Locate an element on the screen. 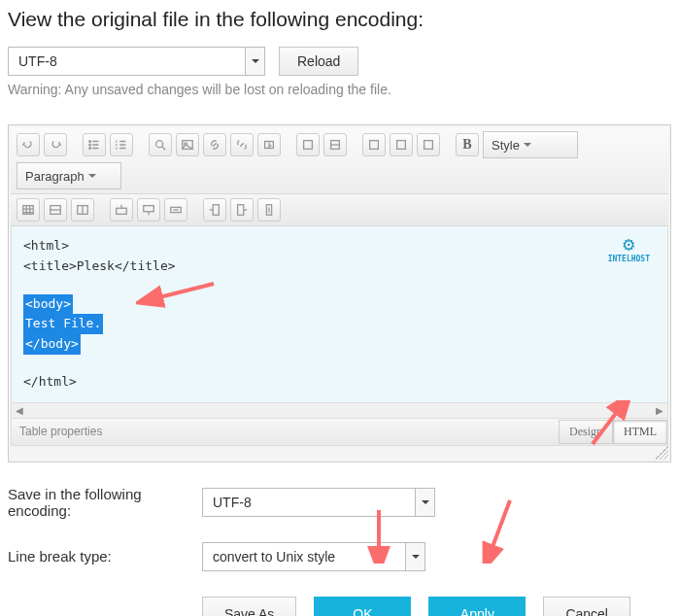 This screenshot has width=679, height=616. code-line-5-selected: </body> is located at coordinates (52, 344).